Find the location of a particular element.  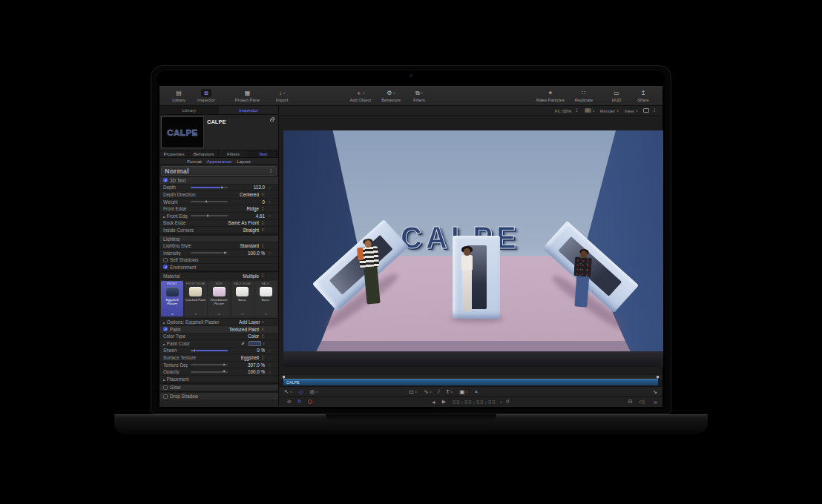

behaviors-button: ⚙∨ Behaviors is located at coordinates (391, 96).